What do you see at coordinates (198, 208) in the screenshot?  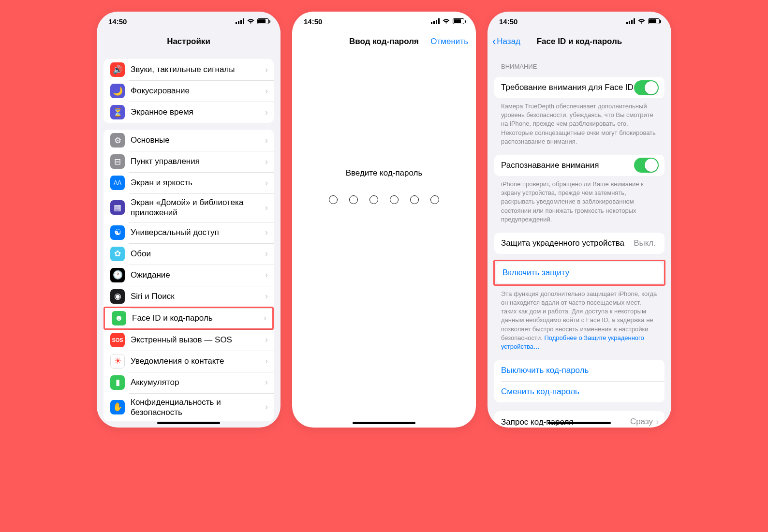 I see `row-label: Экран «Домой» и библиотека приложений` at bounding box center [198, 208].